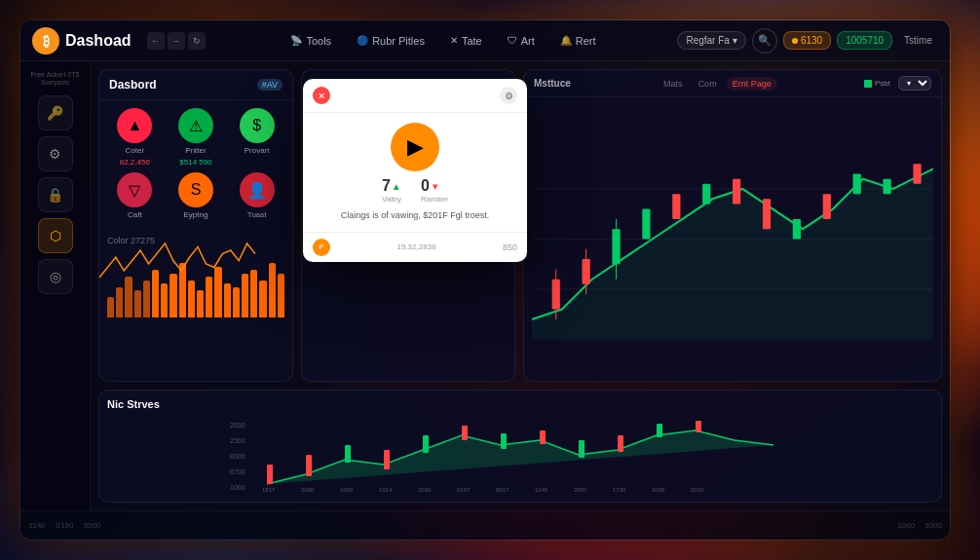 The image size is (980, 560). Describe the element at coordinates (752, 84) in the screenshot. I see `tab-ernt: Ernt Page` at that location.